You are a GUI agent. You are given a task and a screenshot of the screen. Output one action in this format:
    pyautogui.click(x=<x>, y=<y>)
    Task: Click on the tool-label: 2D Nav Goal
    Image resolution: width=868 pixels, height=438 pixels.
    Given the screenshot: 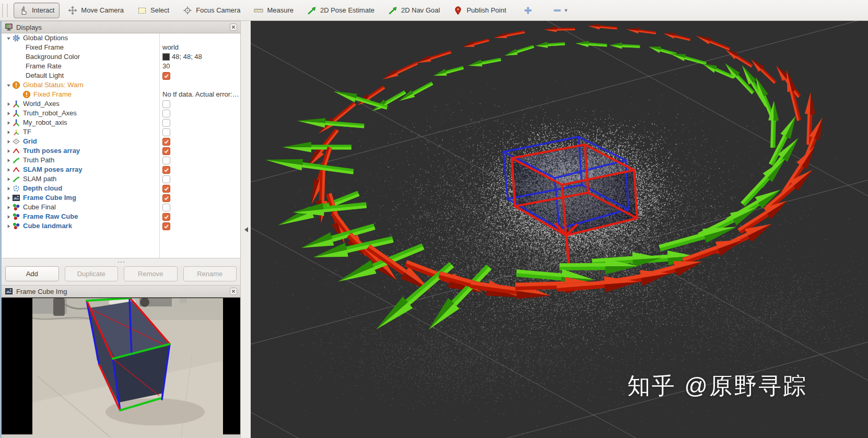 What is the action you would take?
    pyautogui.click(x=420, y=10)
    